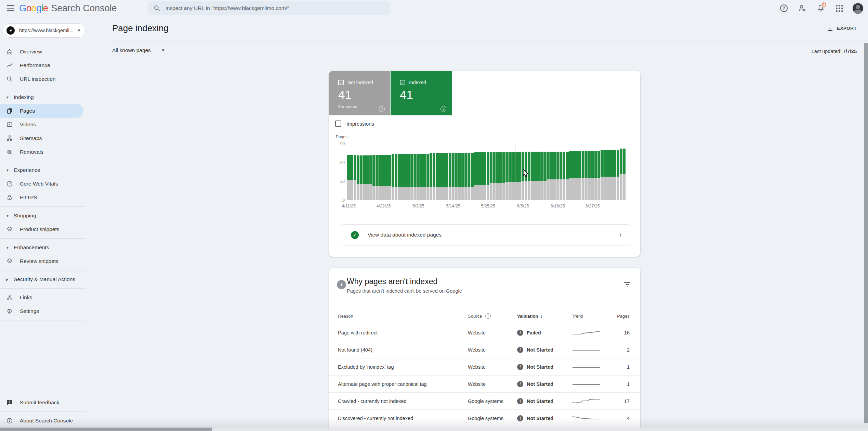  I want to click on help-button: ?, so click(784, 8).